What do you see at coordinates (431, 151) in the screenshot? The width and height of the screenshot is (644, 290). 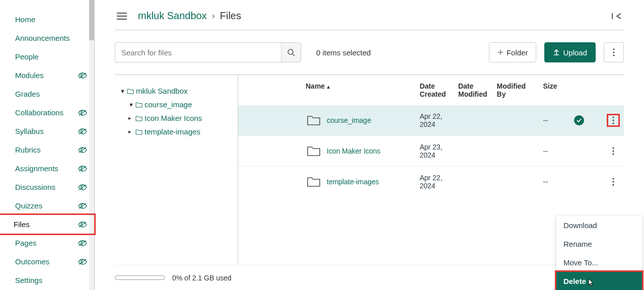 I see `table-row: Icon Maker IconsApr 23, 2024--` at bounding box center [431, 151].